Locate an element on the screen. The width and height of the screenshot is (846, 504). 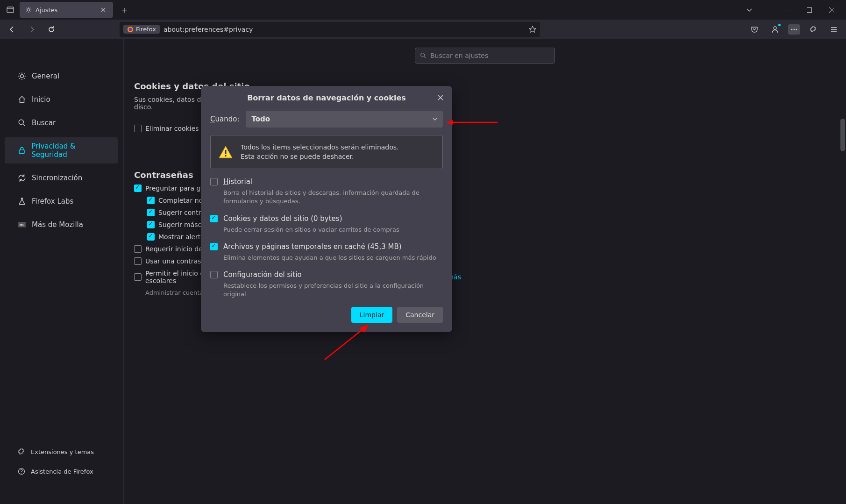
when-label: Cuando: is located at coordinates (225, 119).